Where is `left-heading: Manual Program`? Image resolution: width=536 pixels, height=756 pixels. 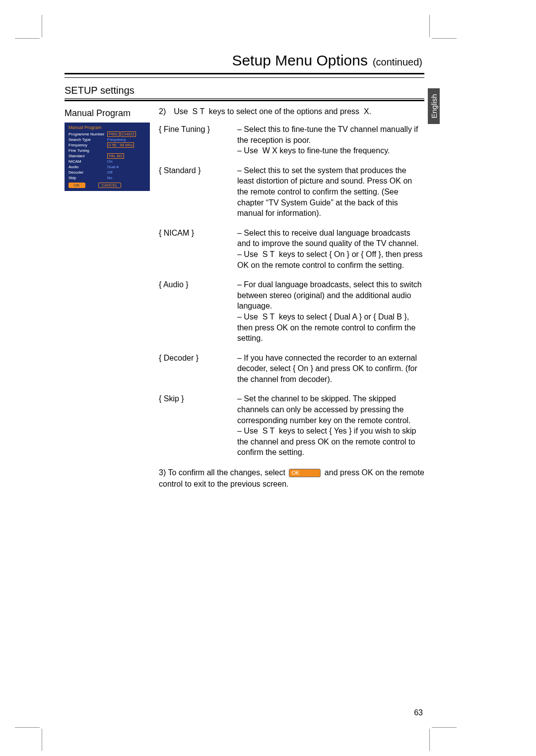 left-heading: Manual Program is located at coordinates (109, 113).